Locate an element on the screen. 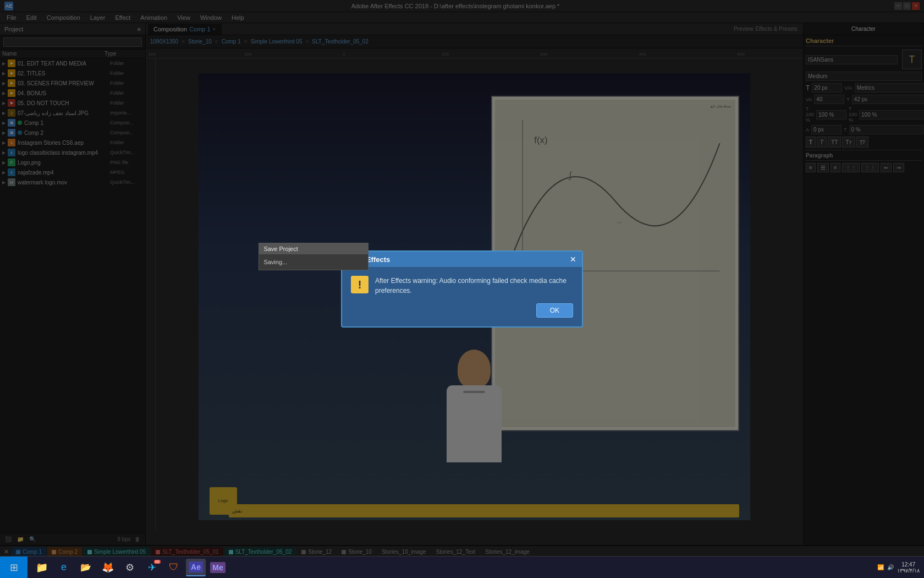 This screenshot has height=578, width=924. taskbar-avast: 🛡 is located at coordinates (174, 568).